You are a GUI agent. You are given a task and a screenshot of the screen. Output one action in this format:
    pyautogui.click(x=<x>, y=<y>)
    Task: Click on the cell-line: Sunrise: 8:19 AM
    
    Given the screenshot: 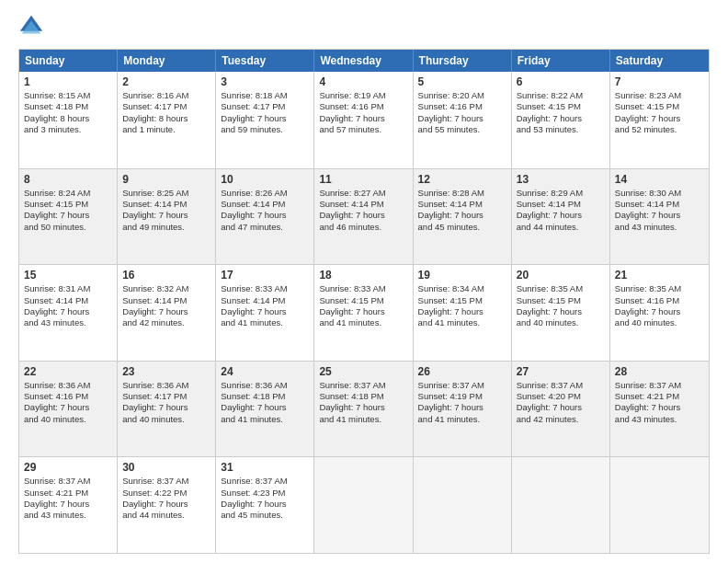 What is the action you would take?
    pyautogui.click(x=363, y=96)
    